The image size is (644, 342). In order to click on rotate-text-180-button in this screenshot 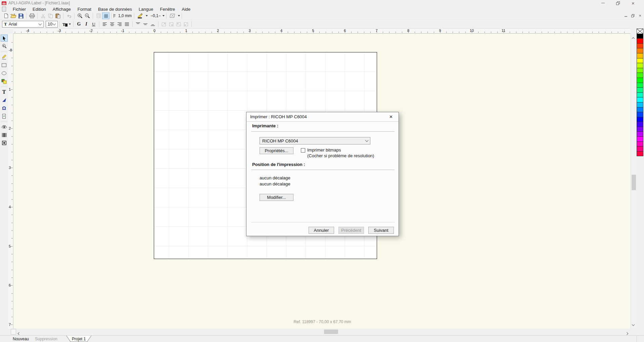, I will do `click(179, 24)`.